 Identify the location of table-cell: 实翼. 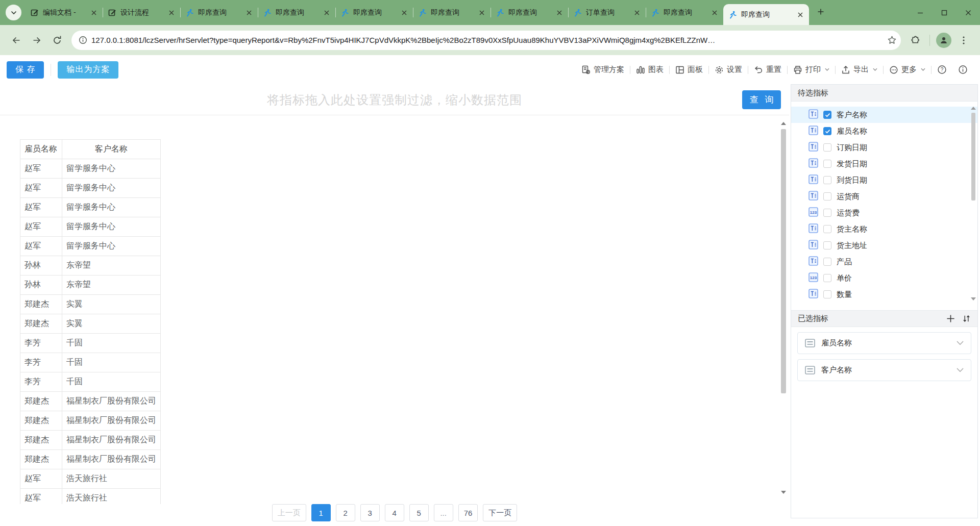
(111, 324).